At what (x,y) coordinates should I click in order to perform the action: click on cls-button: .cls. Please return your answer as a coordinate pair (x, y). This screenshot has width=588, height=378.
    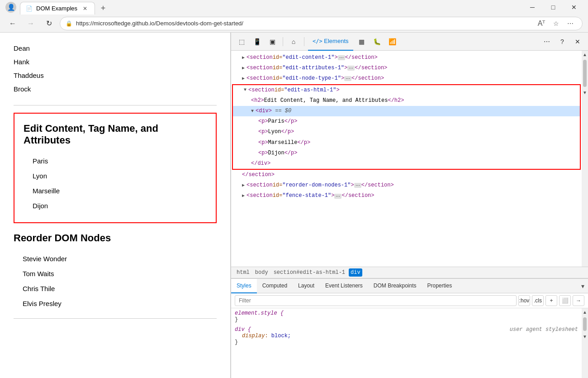
    Looking at the image, I should click on (538, 301).